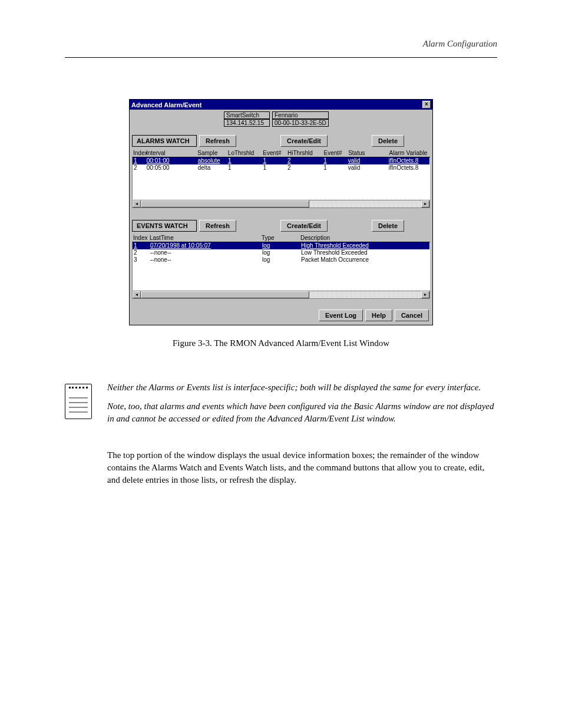 The height and width of the screenshot is (728, 562). I want to click on page-header: Alarm Configuration, so click(281, 47).